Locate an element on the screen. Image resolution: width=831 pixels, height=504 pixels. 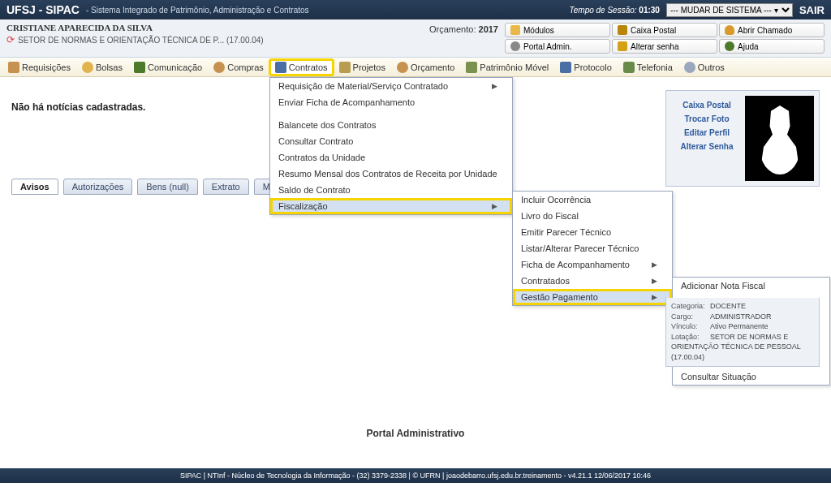
portal-admin-button: Portal Admin. is located at coordinates (558, 46).